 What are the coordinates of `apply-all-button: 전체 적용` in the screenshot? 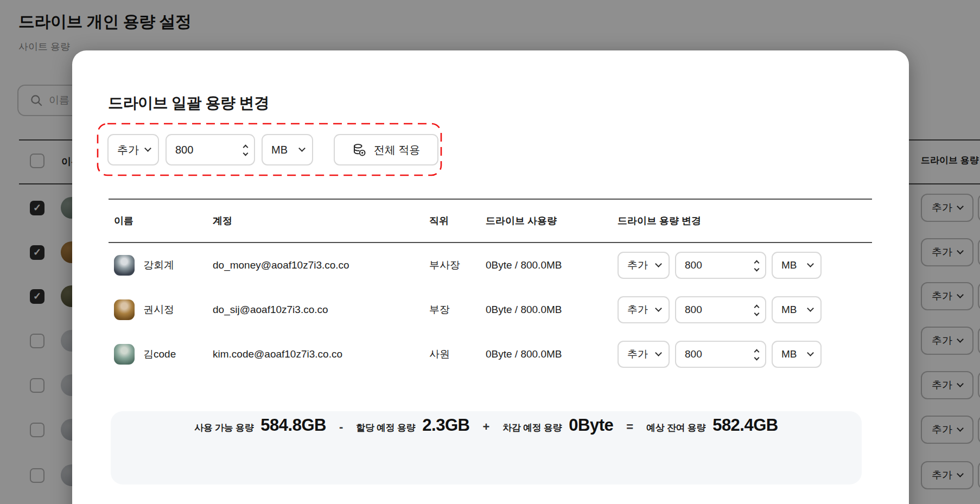 It's located at (386, 150).